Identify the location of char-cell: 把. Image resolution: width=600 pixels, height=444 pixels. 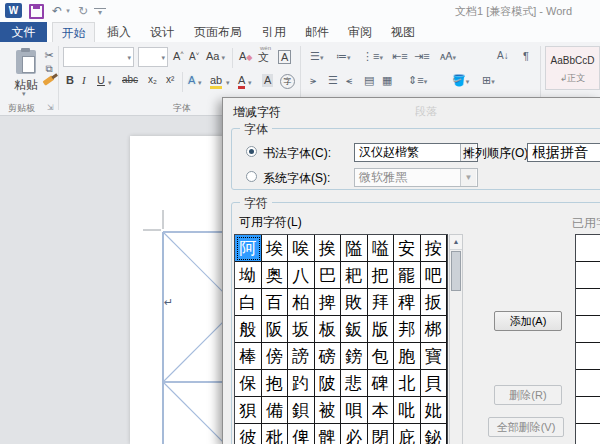
(382, 276).